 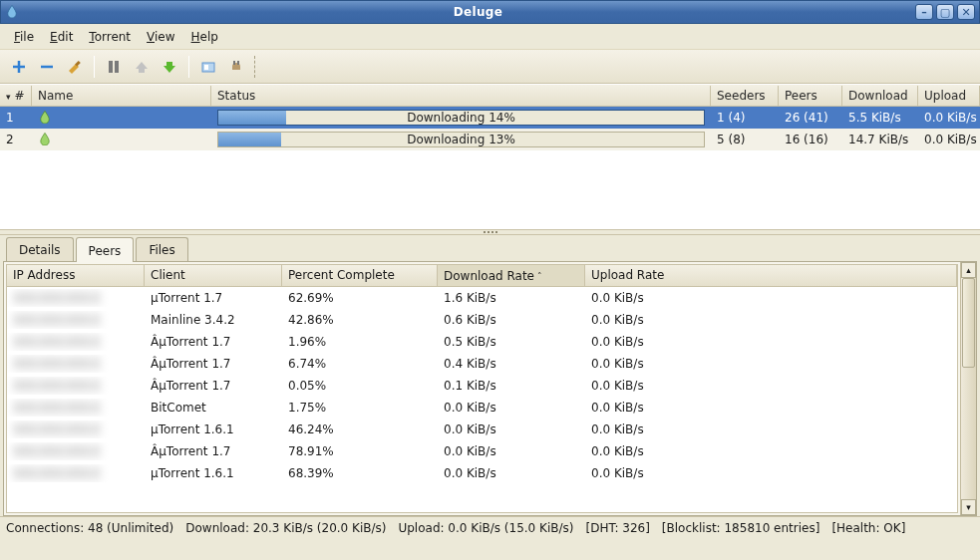 What do you see at coordinates (490, 140) in the screenshot?
I see `torrent-row: 2Downloading 13%5 (8)16 (16)14.7 KiB/s0.…` at bounding box center [490, 140].